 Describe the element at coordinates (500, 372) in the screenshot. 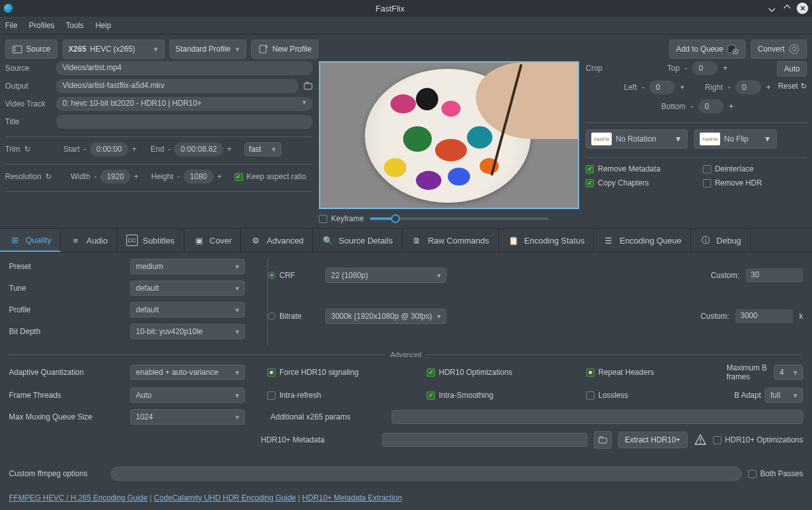

I see `hdr10-opt-checkbox: ✓HDR10 Optimizations` at that location.